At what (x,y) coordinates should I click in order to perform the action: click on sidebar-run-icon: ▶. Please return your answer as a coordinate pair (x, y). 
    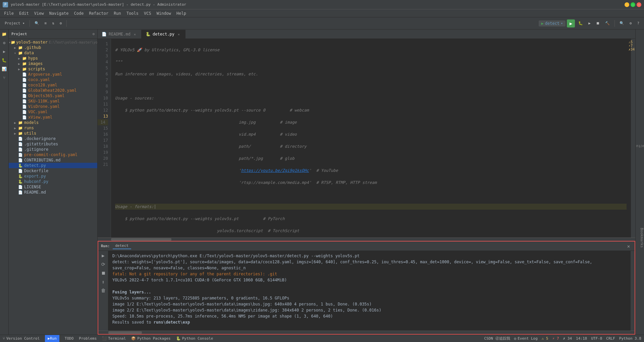
    Looking at the image, I should click on (4, 52).